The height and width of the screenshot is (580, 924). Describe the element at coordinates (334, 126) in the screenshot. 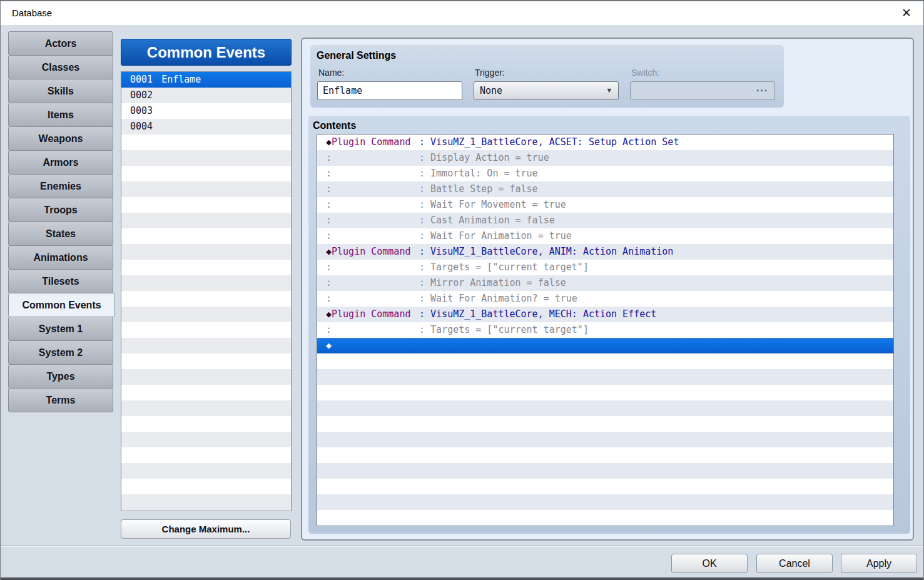

I see `contents-title: Contents` at that location.